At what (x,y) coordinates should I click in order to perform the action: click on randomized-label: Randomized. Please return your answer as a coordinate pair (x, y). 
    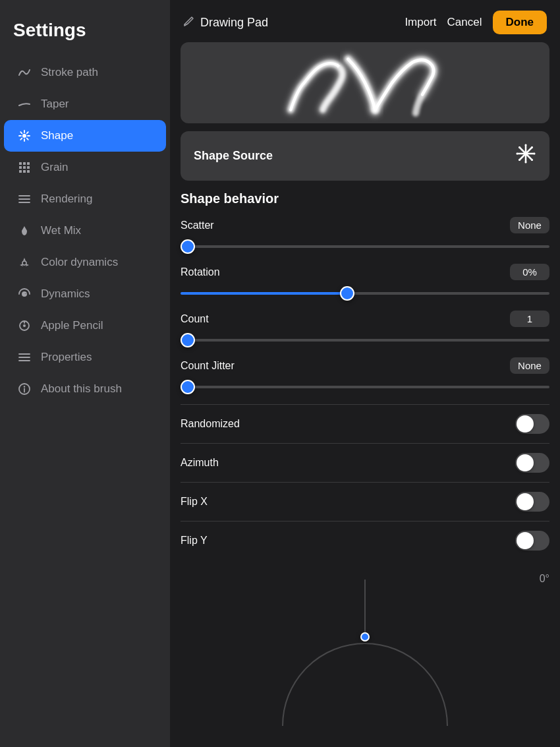
    Looking at the image, I should click on (210, 424).